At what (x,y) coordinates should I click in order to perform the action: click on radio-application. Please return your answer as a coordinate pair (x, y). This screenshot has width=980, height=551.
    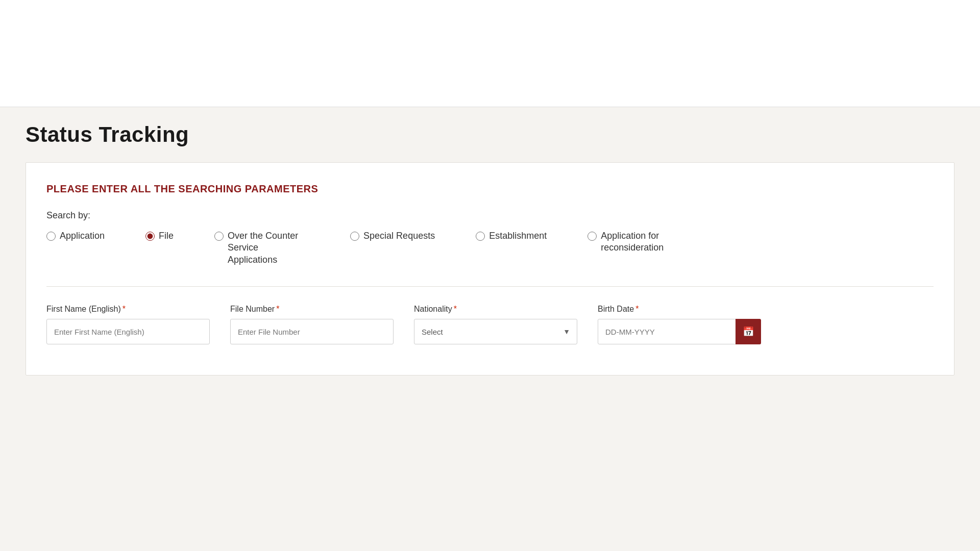
    Looking at the image, I should click on (51, 236).